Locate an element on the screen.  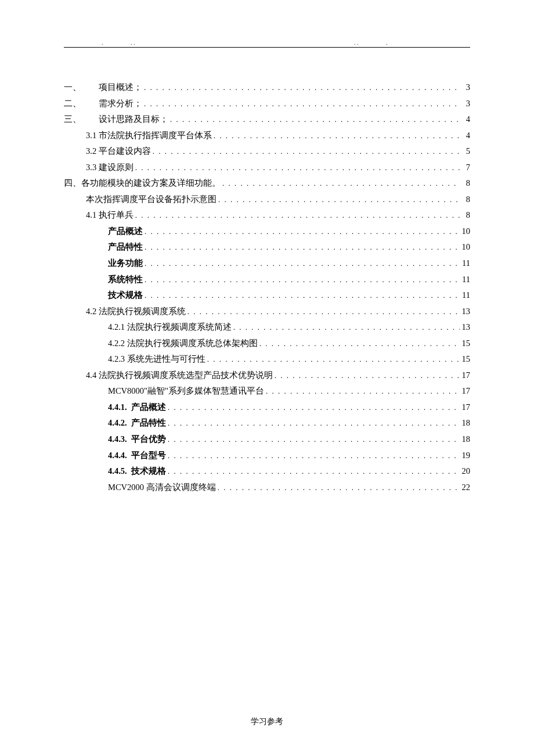
toc-number: 四、 is located at coordinates (73, 183).